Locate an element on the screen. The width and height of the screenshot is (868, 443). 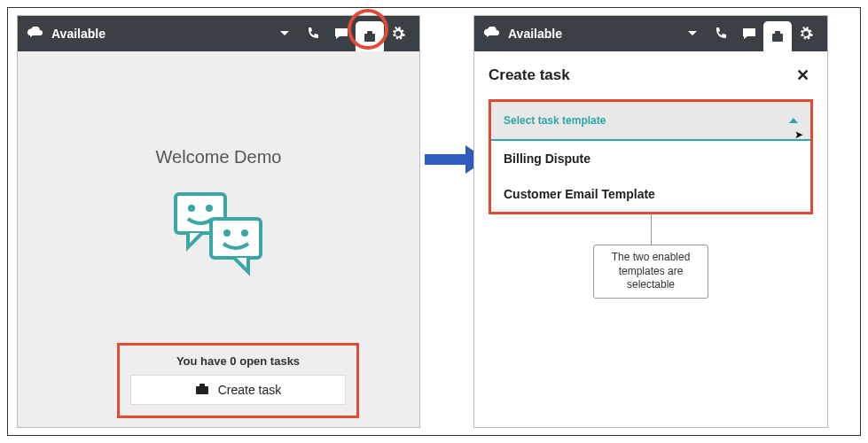
callout: The two enabled templates are selectable is located at coordinates (651, 257).